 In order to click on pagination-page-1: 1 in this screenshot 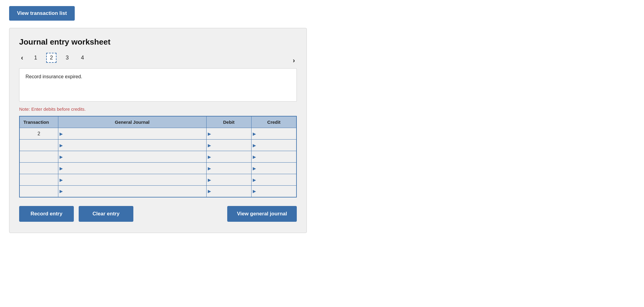, I will do `click(36, 58)`.